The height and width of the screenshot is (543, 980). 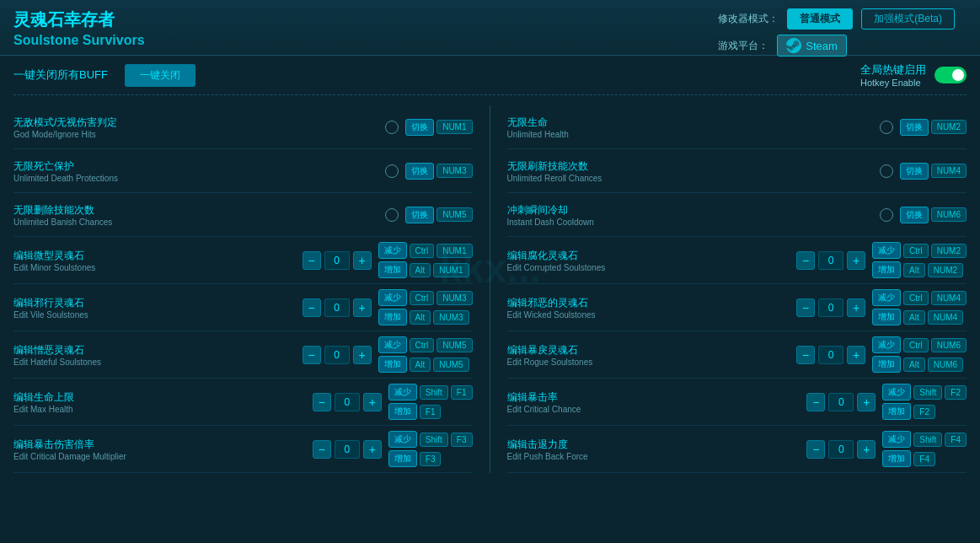 What do you see at coordinates (945, 364) in the screenshot?
I see `inc-val-key: NUM6` at bounding box center [945, 364].